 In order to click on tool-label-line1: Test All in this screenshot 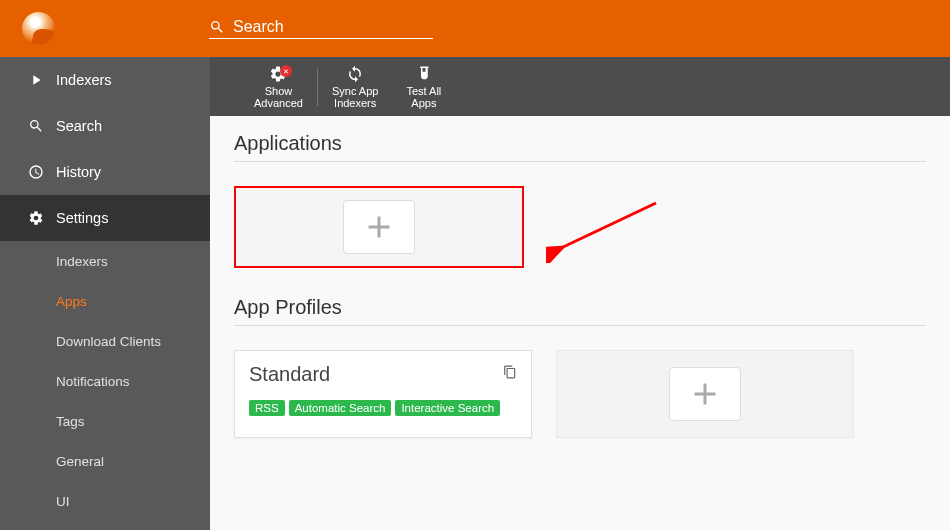, I will do `click(424, 91)`.